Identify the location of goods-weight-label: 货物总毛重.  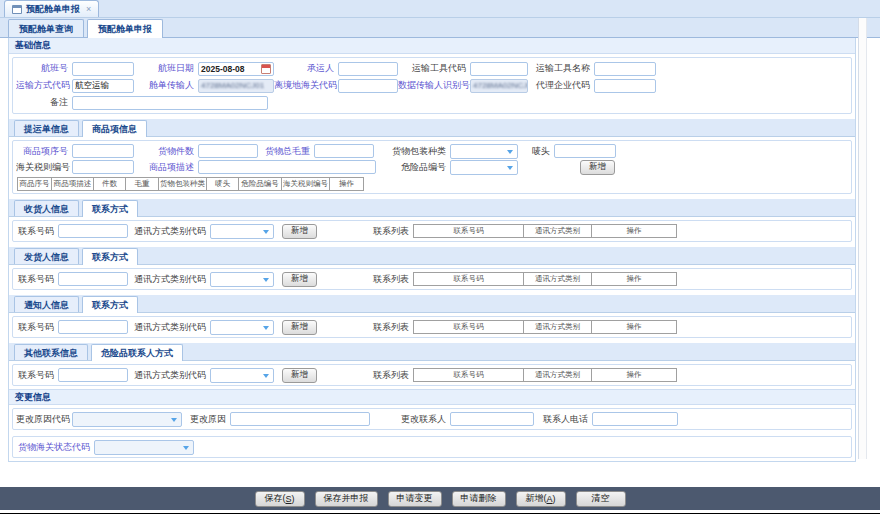
(286, 152).